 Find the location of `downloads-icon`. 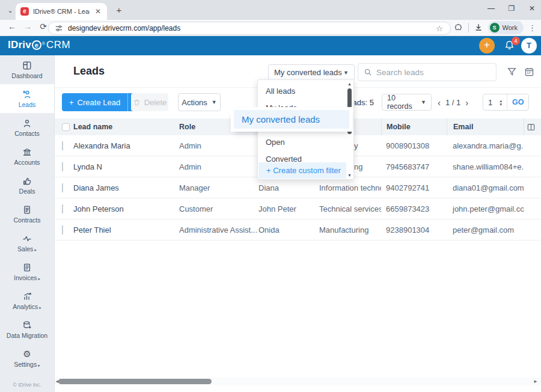

downloads-icon is located at coordinates (478, 28).